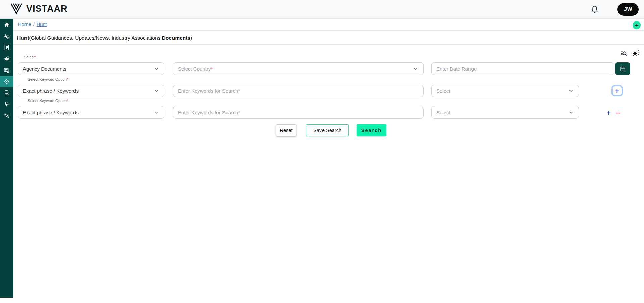  I want to click on user-avatar: JW, so click(628, 9).